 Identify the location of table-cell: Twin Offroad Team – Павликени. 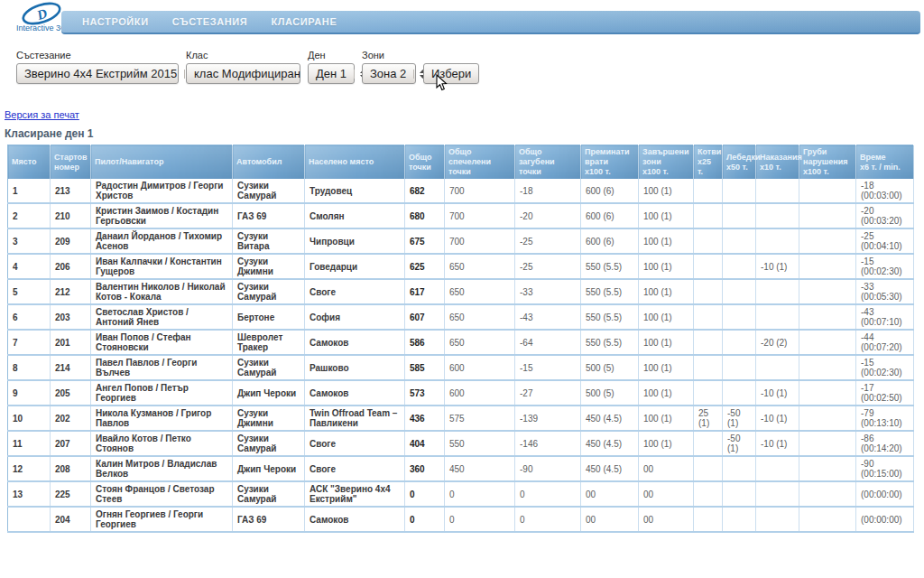
(356, 418).